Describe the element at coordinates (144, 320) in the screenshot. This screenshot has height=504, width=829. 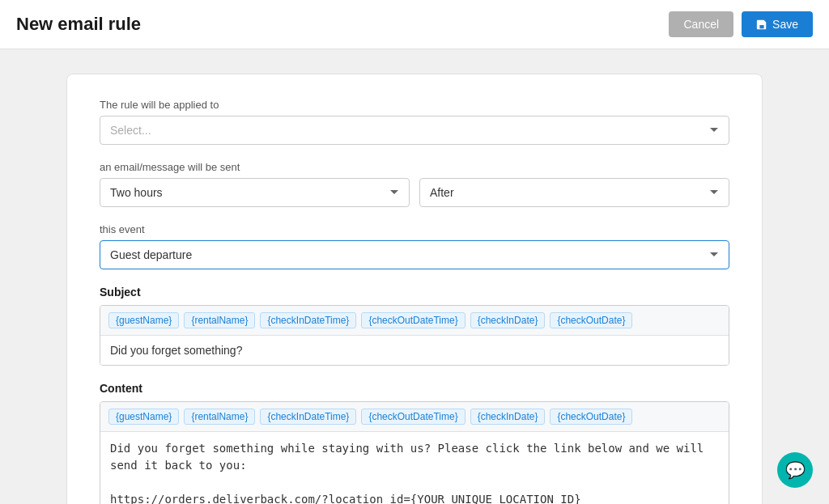
I see `subject-token-guestname: {guestName}` at that location.